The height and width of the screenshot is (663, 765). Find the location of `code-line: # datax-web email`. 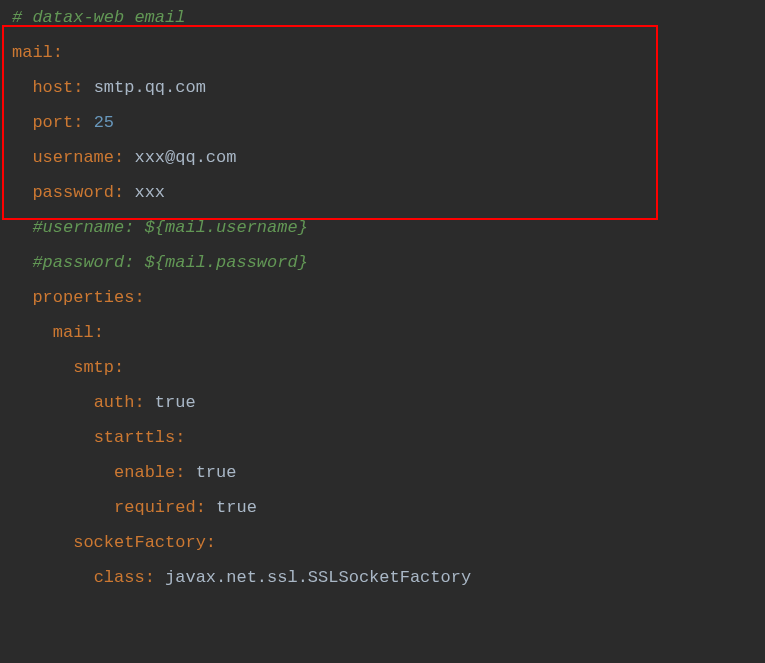

code-line: # datax-web email is located at coordinates (382, 18).